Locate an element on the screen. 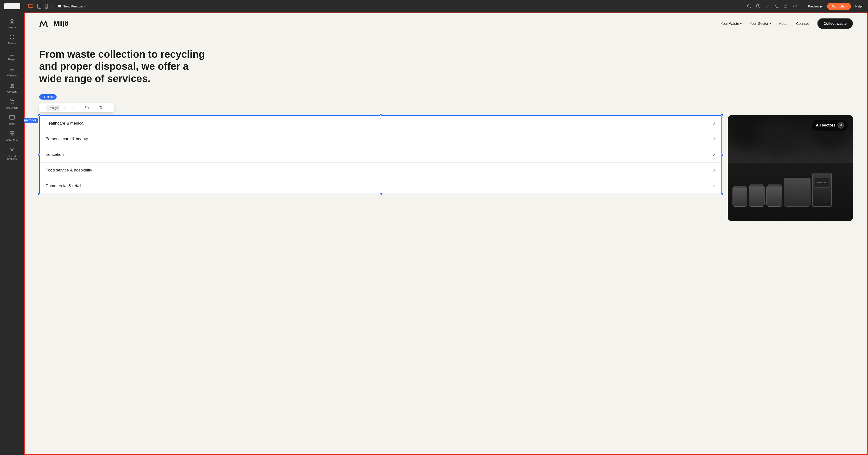  blog-label: Blog is located at coordinates (12, 124).